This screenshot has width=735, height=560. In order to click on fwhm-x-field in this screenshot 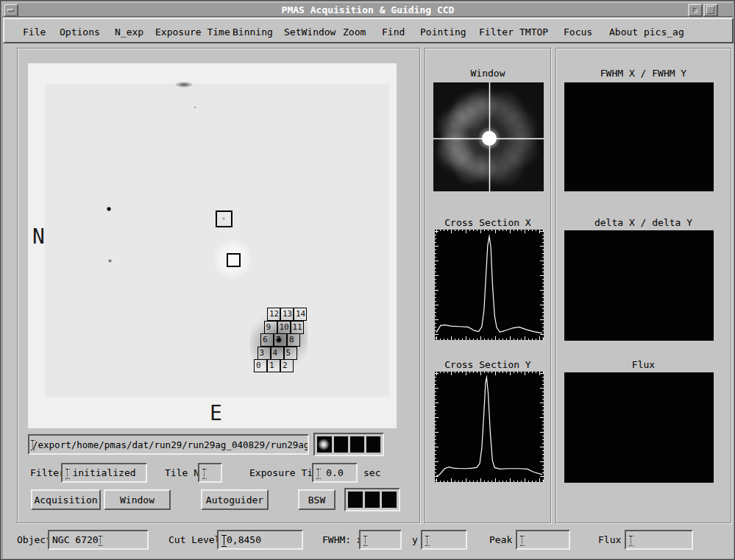, I will do `click(380, 540)`.